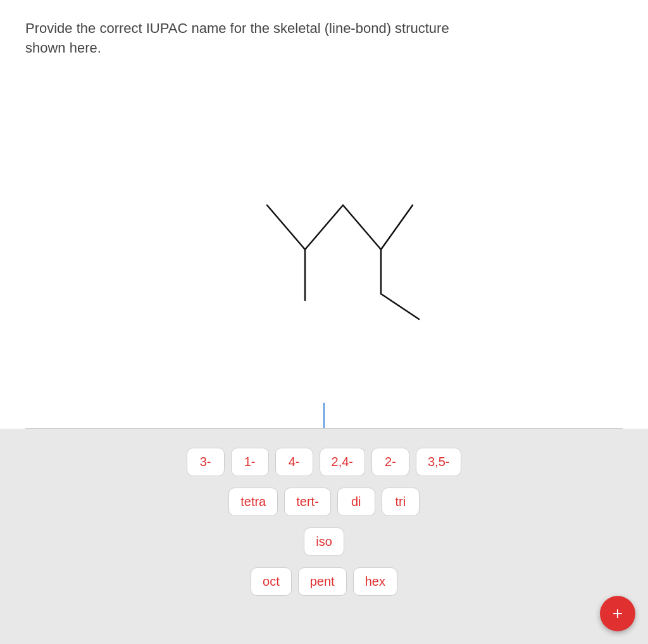 This screenshot has width=648, height=644. What do you see at coordinates (401, 502) in the screenshot?
I see `token-tri: tri` at bounding box center [401, 502].